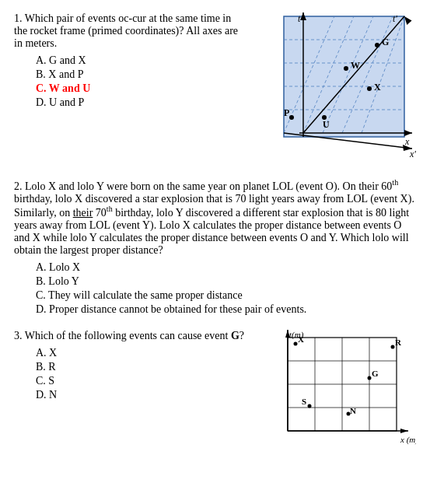  Describe the element at coordinates (412, 154) in the screenshot. I see `svg-text: x'` at that location.